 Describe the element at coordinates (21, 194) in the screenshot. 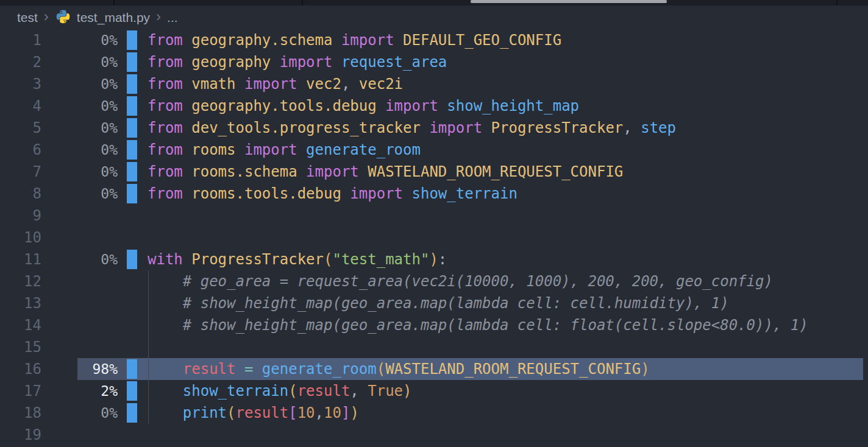

I see `line-number: 8` at that location.